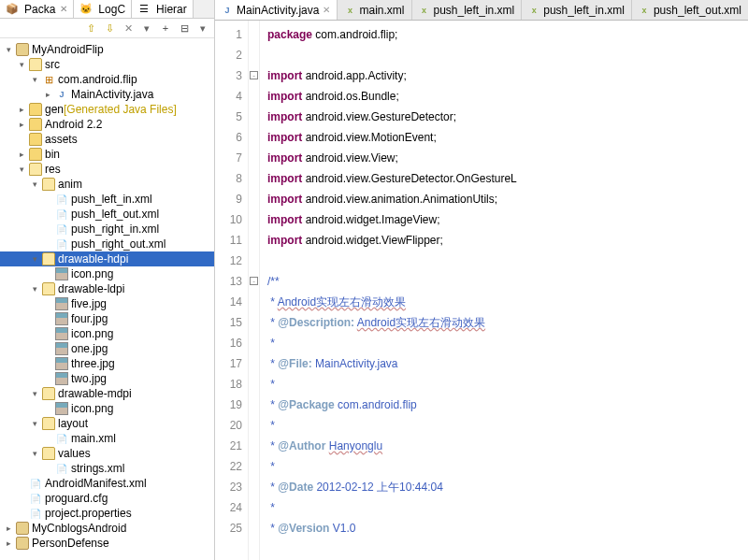  I want to click on tree-item: PersonDefense, so click(107, 543).